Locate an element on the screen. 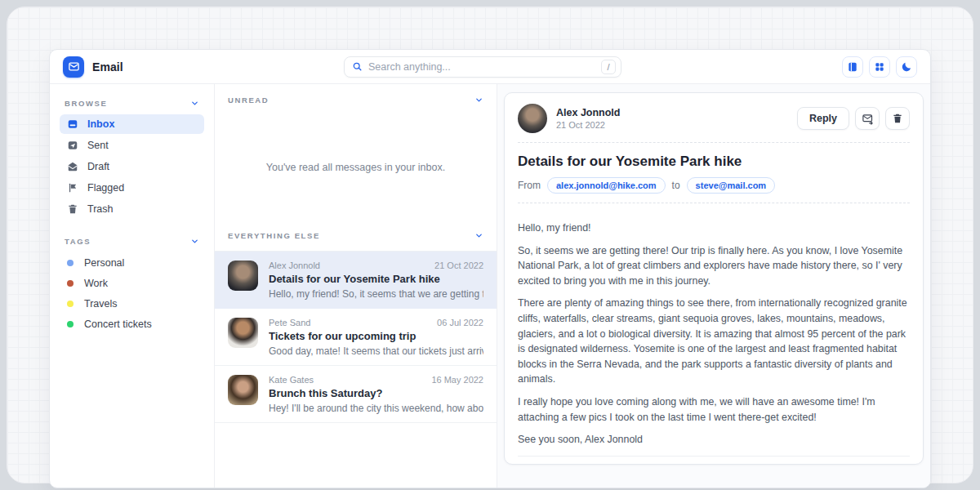 Image resolution: width=980 pixels, height=490 pixels. email-subject: Details for our Yosemite Park hike is located at coordinates (376, 279).